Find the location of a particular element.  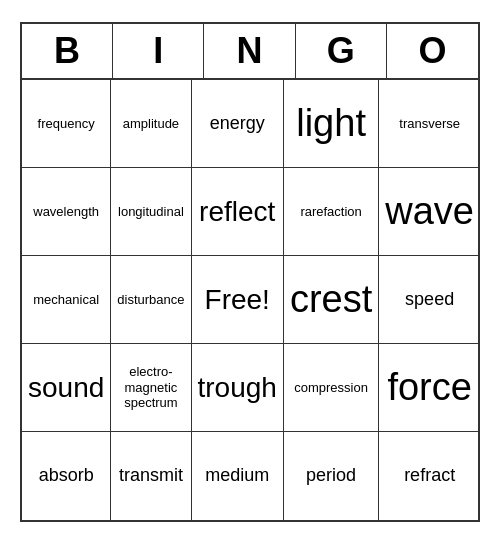

bingo-cell: rarefaction is located at coordinates (332, 212).